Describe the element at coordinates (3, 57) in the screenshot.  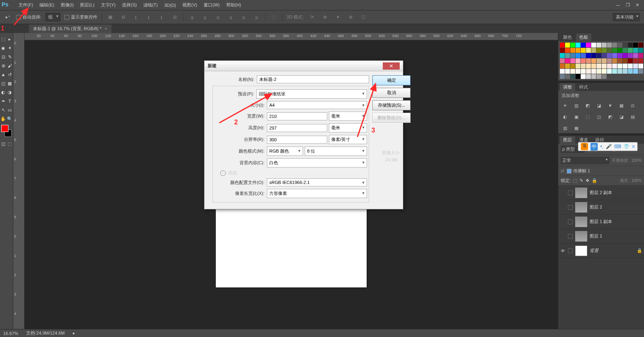
I see `crop-tool: ⊡` at that location.